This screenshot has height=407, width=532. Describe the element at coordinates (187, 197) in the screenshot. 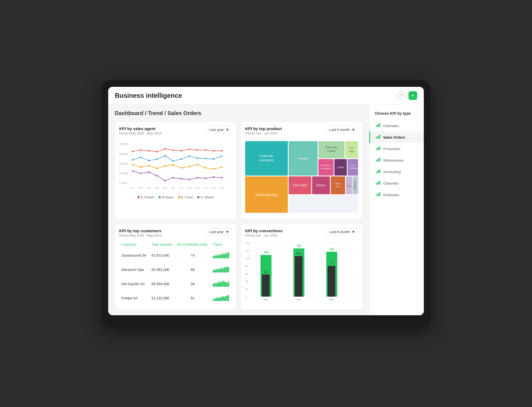

I see `legend-como-label: E. Como` at that location.